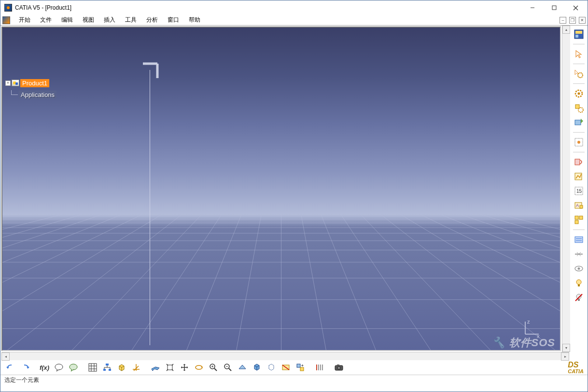 This screenshot has width=588, height=392. Describe the element at coordinates (67, 20) in the screenshot. I see `menu-edit: 编辑` at that location.